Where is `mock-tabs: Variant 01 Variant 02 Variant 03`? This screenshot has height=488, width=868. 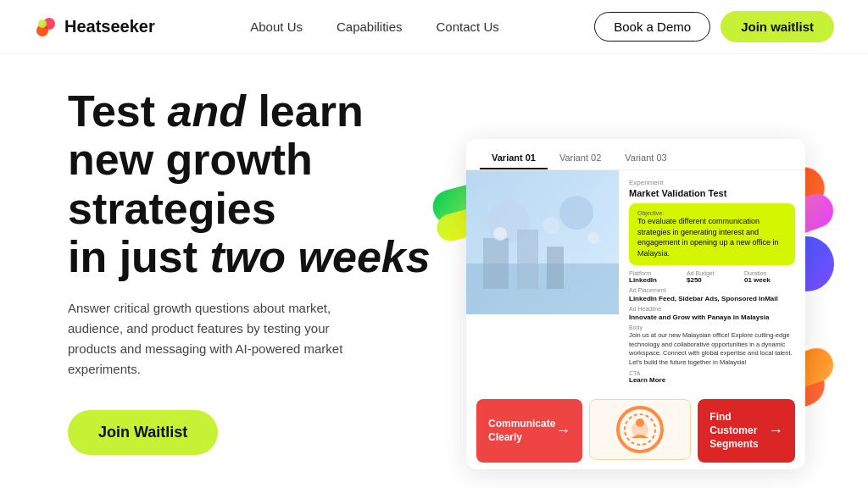
mock-tabs: Variant 01 Variant 02 Variant 03 is located at coordinates (636, 154).